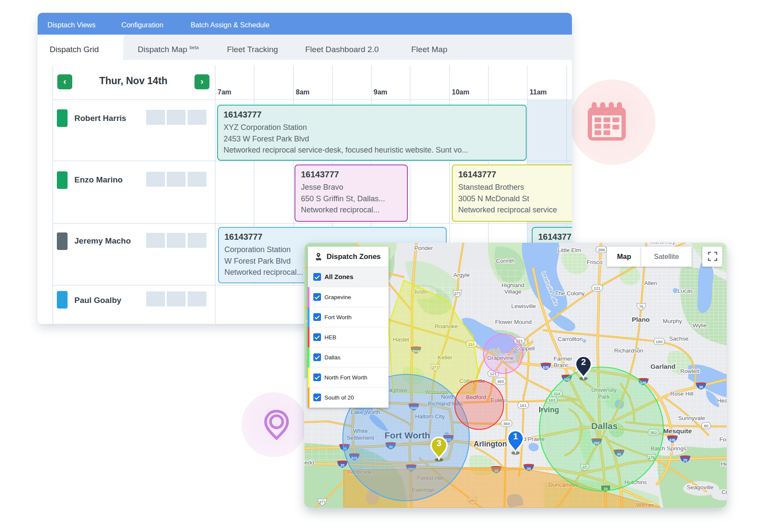 The height and width of the screenshot is (532, 763). What do you see at coordinates (723, 439) in the screenshot?
I see `svg-text: For` at bounding box center [723, 439].